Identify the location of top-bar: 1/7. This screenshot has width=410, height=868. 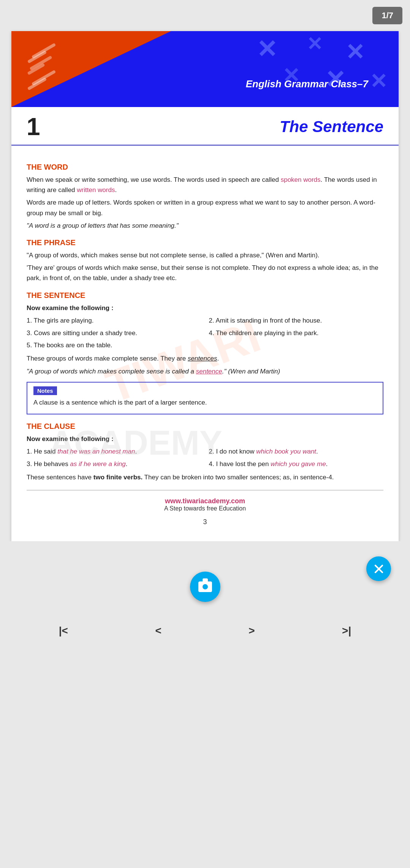
(205, 16).